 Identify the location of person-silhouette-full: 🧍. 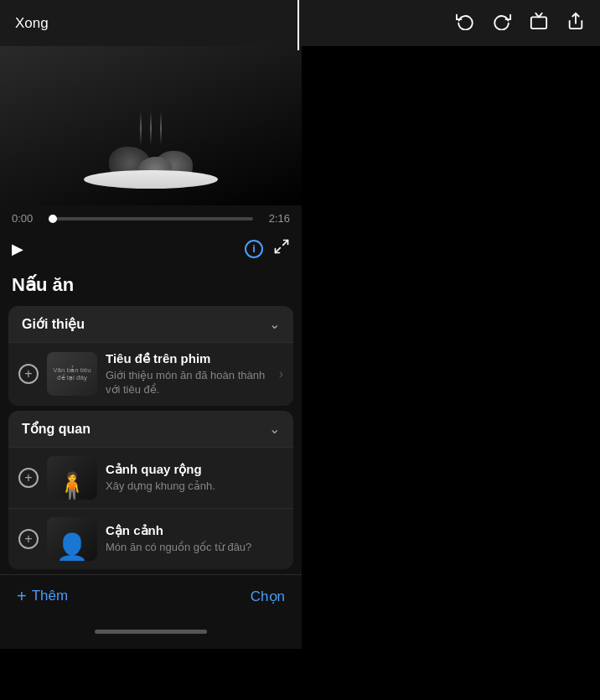
(72, 486).